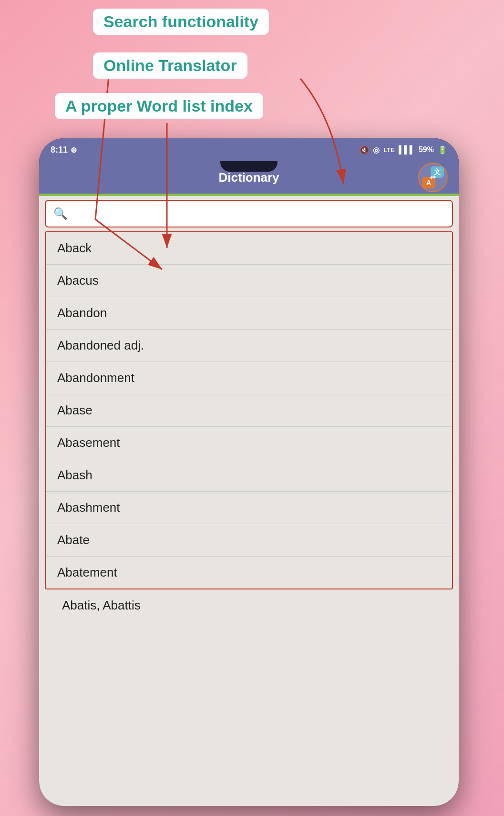 The height and width of the screenshot is (816, 504). Describe the element at coordinates (249, 150) in the screenshot. I see `status-bar: 8:11 ⊕ 🔇 ◎ LTE ▌▌▌ 59% 🔋` at that location.